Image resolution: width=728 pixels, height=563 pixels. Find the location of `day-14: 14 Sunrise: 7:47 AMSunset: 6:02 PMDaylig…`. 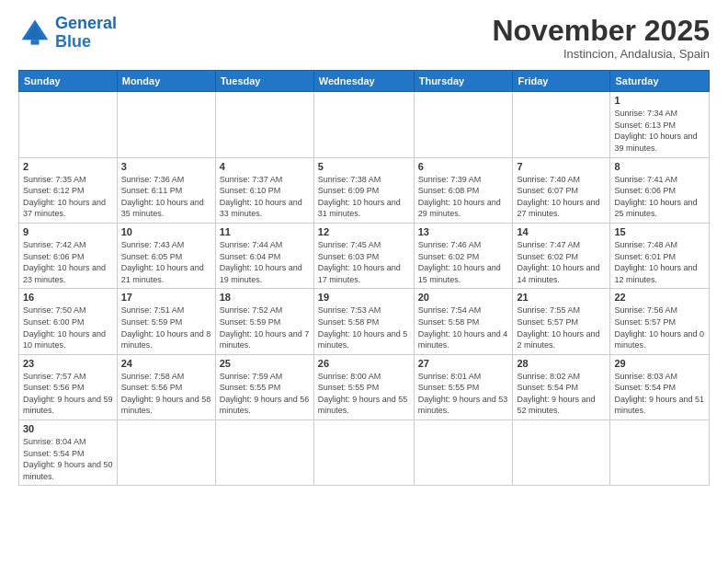

day-14: 14 Sunrise: 7:47 AMSunset: 6:02 PMDaylig… is located at coordinates (562, 256).